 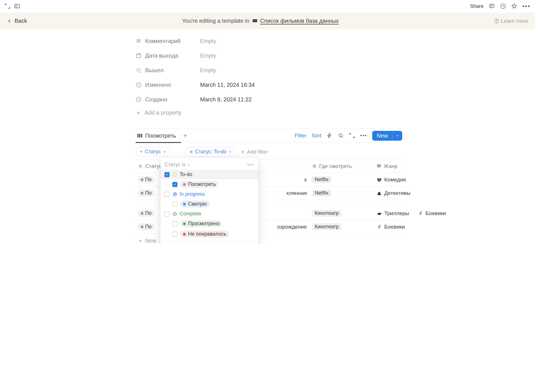 What do you see at coordinates (163, 41) in the screenshot?
I see `property-name: Комментарий` at bounding box center [163, 41].